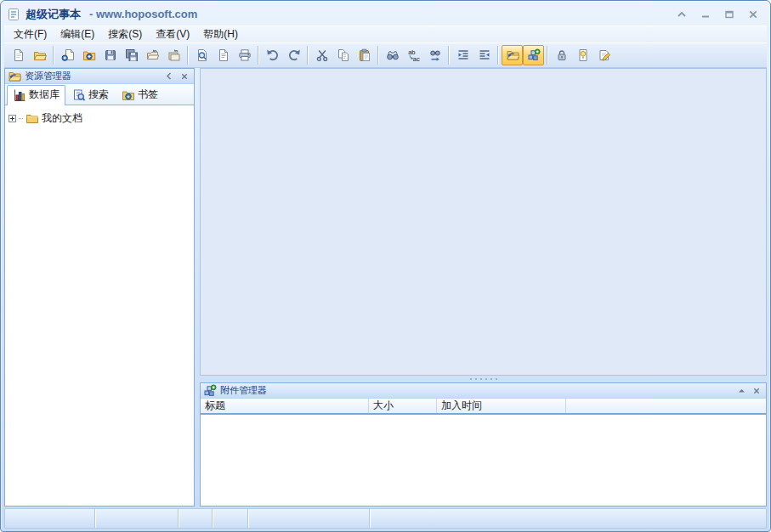 The height and width of the screenshot is (532, 771). I want to click on collapse-window-button, so click(682, 14).